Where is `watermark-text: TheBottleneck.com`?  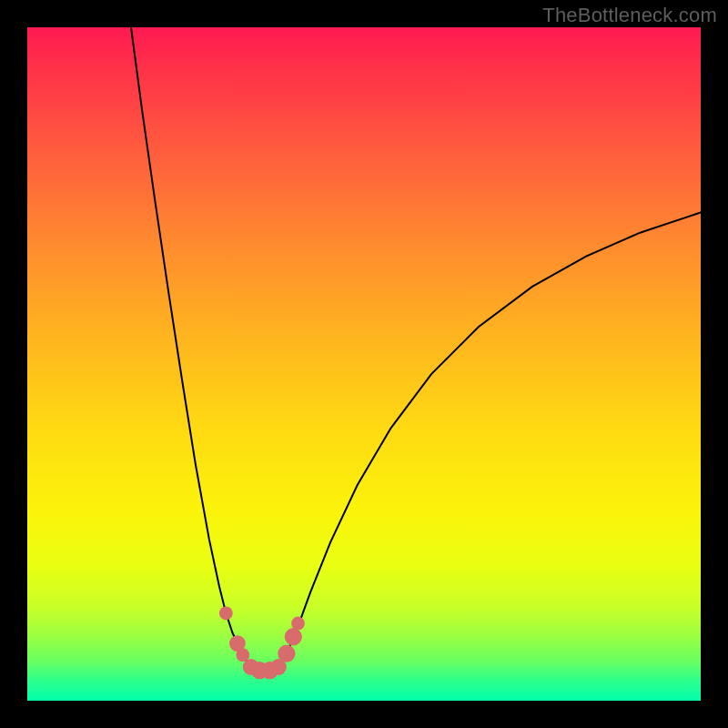
watermark-text: TheBottleneck.com is located at coordinates (630, 15).